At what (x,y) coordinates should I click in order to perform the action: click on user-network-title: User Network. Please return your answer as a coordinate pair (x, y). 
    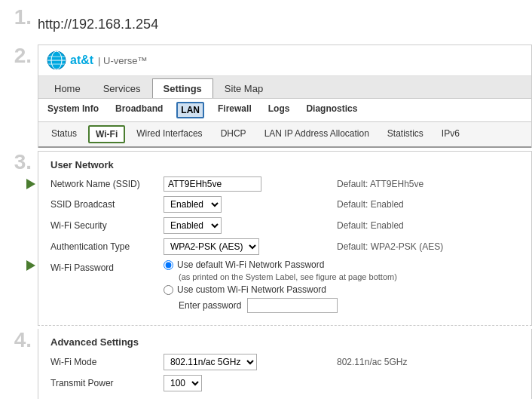
    Looking at the image, I should click on (285, 164).